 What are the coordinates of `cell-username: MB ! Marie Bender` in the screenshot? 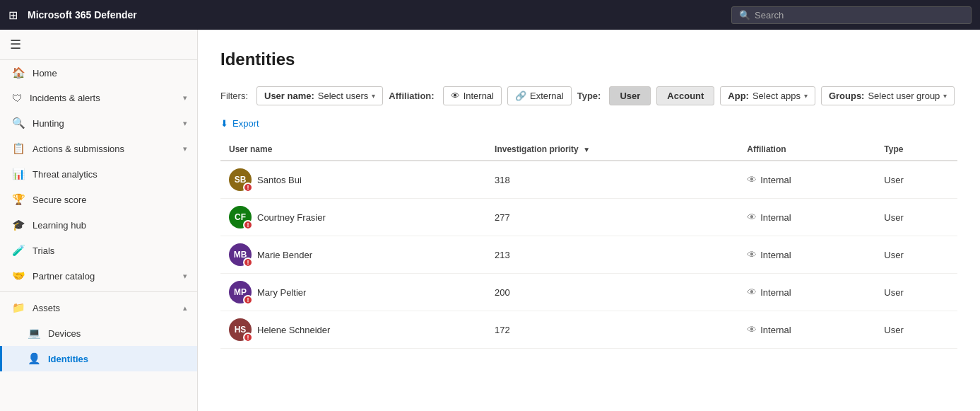 It's located at (353, 255).